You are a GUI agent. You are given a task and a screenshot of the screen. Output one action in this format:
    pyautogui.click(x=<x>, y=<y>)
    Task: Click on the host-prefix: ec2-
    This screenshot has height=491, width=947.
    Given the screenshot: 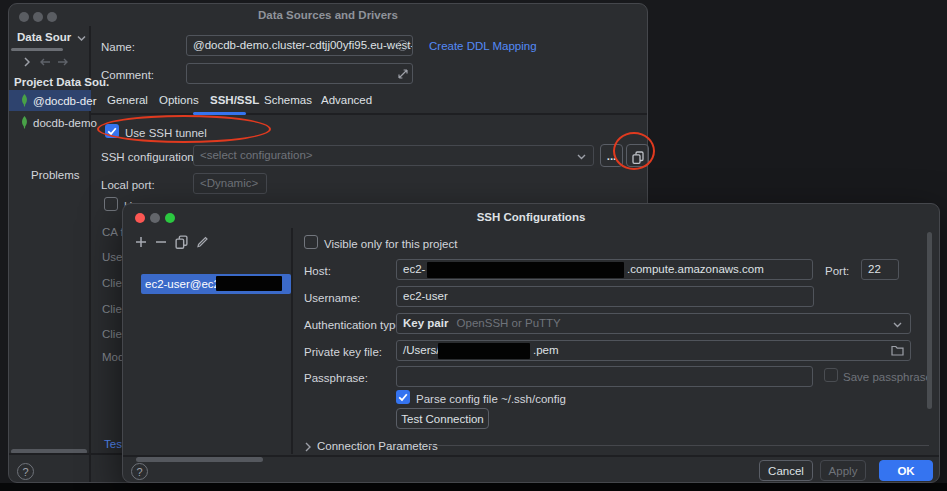 What is the action you would take?
    pyautogui.click(x=414, y=269)
    